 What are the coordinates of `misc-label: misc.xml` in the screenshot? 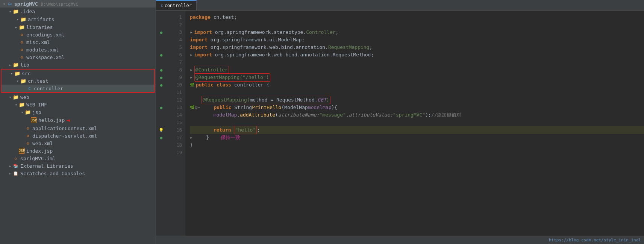 It's located at (38, 42).